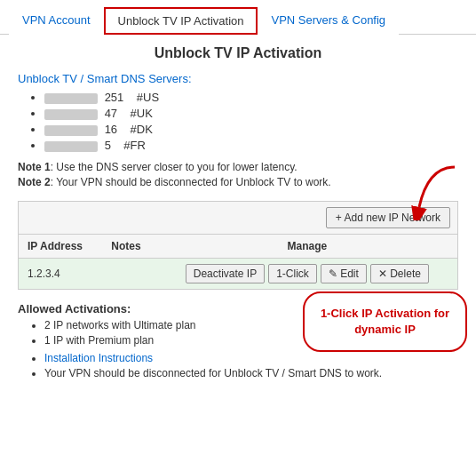 This screenshot has height=455, width=476. What do you see at coordinates (307, 247) in the screenshot?
I see `col-header-manage: Manage` at bounding box center [307, 247].